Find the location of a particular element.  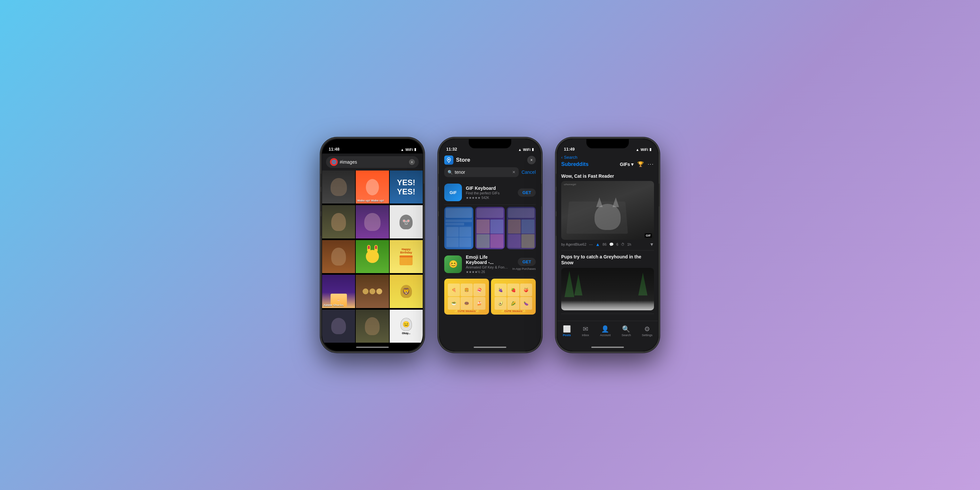

reddit-post-title-2: Pups try to catch a Greyhound in the Sno… is located at coordinates (608, 259).